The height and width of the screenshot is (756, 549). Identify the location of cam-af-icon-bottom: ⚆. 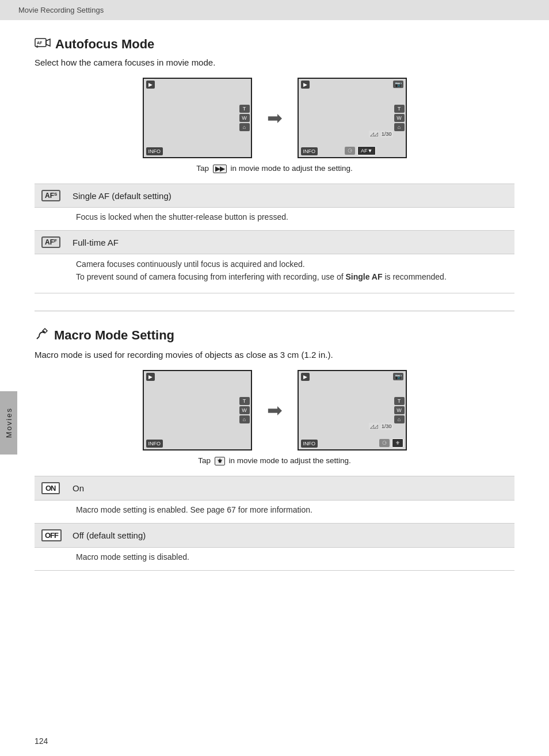
(350, 151).